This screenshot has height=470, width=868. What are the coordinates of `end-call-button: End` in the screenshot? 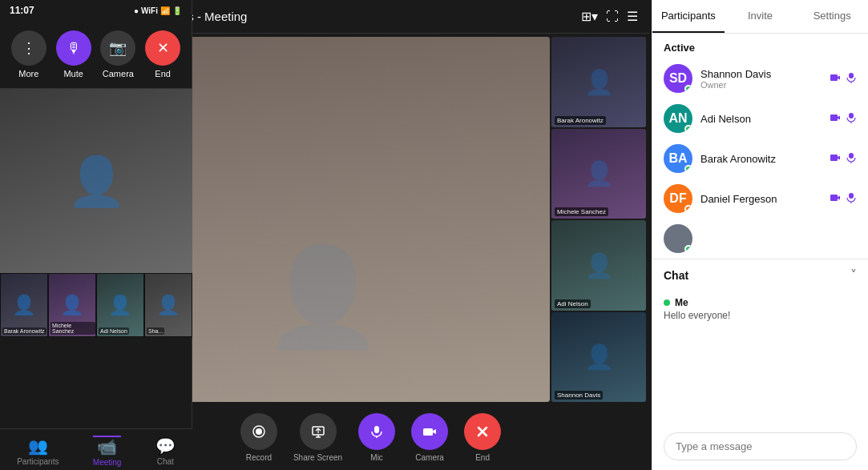 It's located at (482, 437).